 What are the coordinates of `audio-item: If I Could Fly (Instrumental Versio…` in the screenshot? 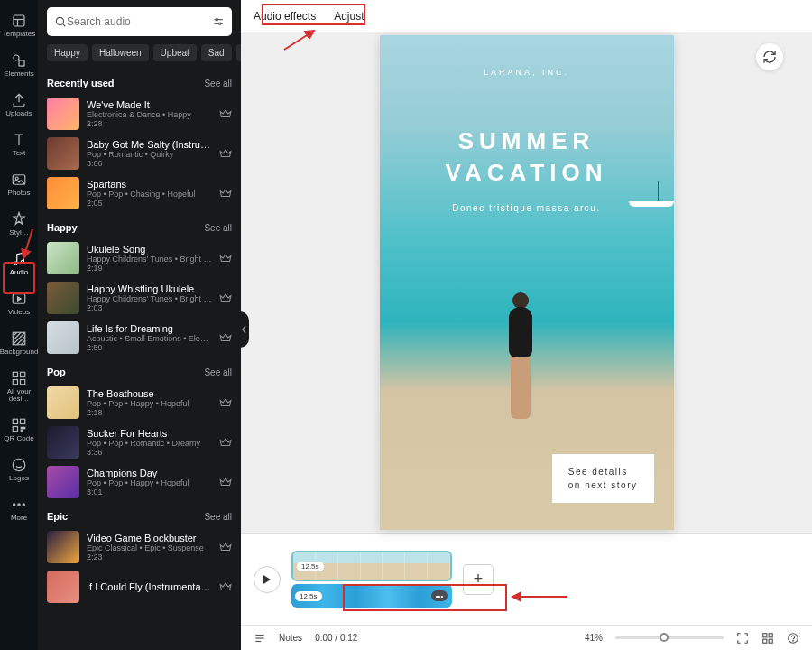 It's located at (139, 587).